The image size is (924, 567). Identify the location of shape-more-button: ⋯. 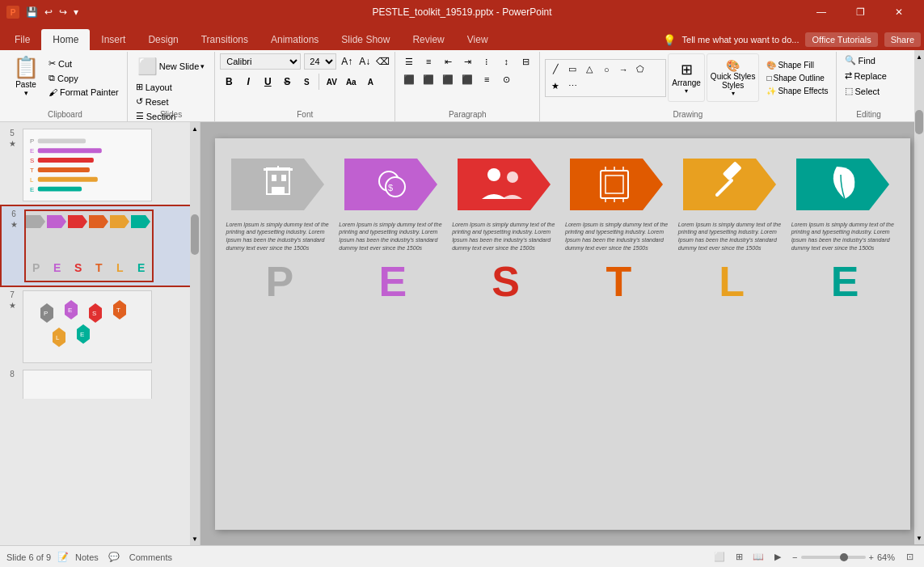
(572, 87).